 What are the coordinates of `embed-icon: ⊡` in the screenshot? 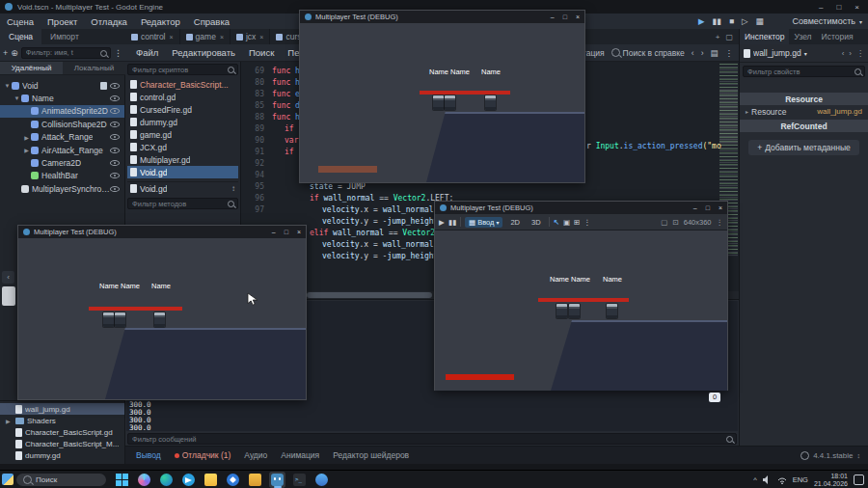 It's located at (675, 222).